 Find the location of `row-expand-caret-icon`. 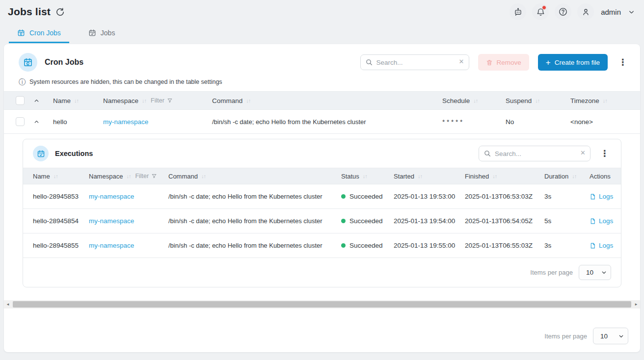

row-expand-caret-icon is located at coordinates (34, 122).